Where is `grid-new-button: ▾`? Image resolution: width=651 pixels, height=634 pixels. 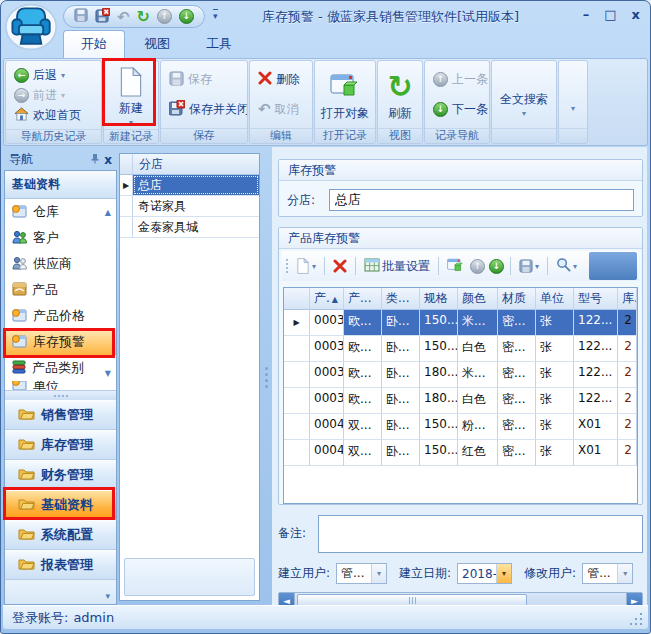 grid-new-button: ▾ is located at coordinates (306, 266).